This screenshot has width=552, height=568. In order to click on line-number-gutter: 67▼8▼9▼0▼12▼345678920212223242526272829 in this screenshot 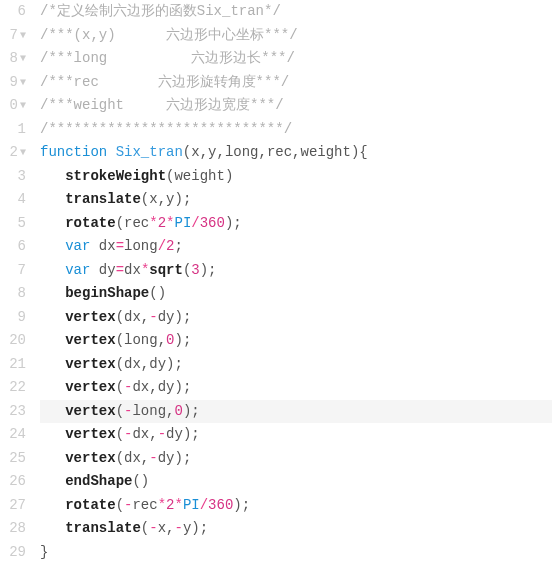, I will do `click(15, 284)`.